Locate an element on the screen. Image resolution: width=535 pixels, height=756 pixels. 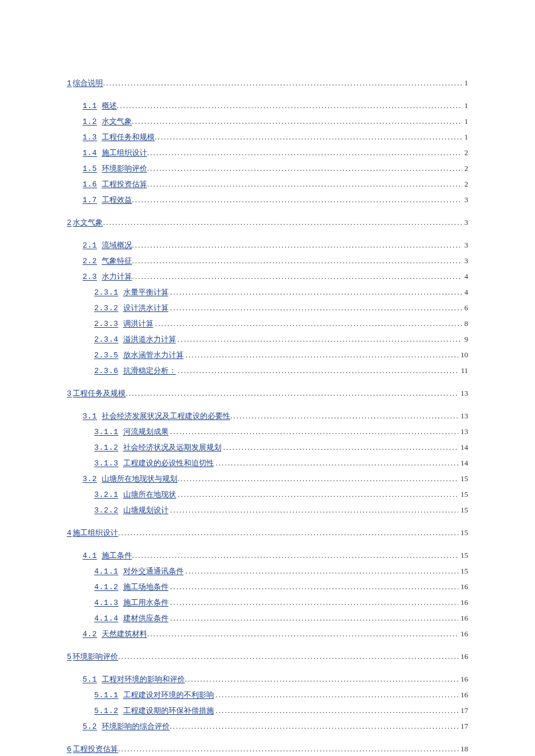
toc-entry-title: 对外交通通讯条件 is located at coordinates (154, 571).